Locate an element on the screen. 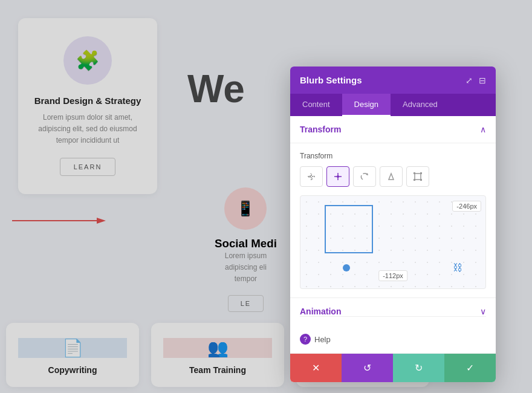  x-value-label: -246px is located at coordinates (467, 206).